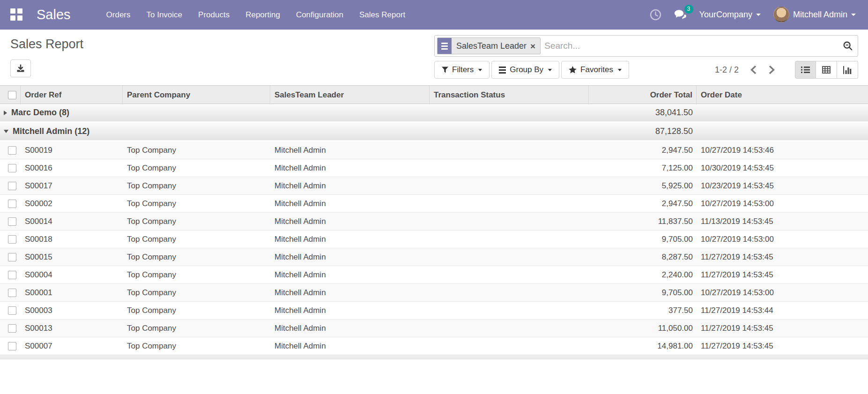  Describe the element at coordinates (434, 150) in the screenshot. I see `table-row-s00019: S00019Top CompanyMitchell Admin2,947.501…` at that location.